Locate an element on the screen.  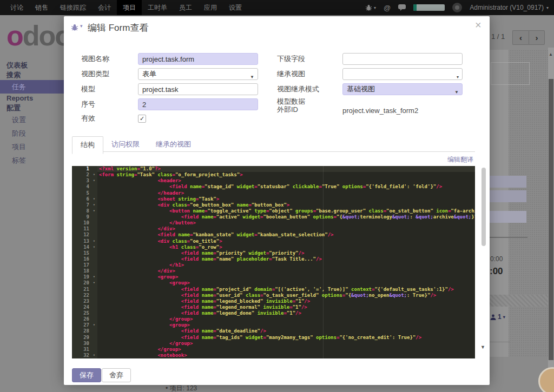
nav-menu-3: 链接跟踪 is located at coordinates (73, 8).